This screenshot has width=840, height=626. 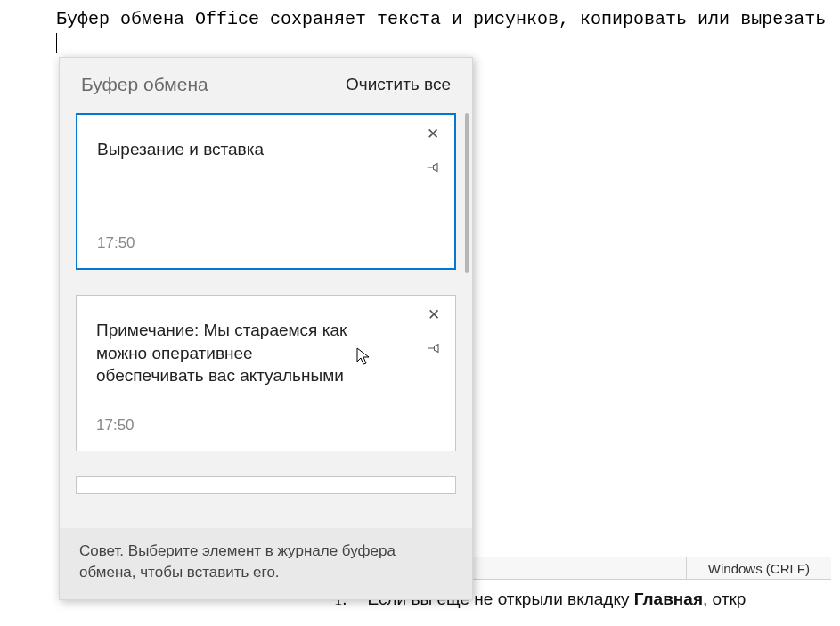 I want to click on clipboard-item: Вырезание и вставка 17:50 ✕, so click(x=265, y=191).